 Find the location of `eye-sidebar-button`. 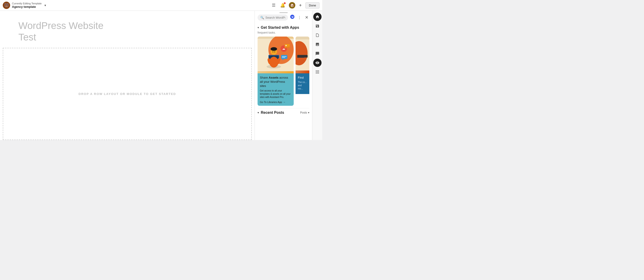

eye-sidebar-button is located at coordinates (318, 63).